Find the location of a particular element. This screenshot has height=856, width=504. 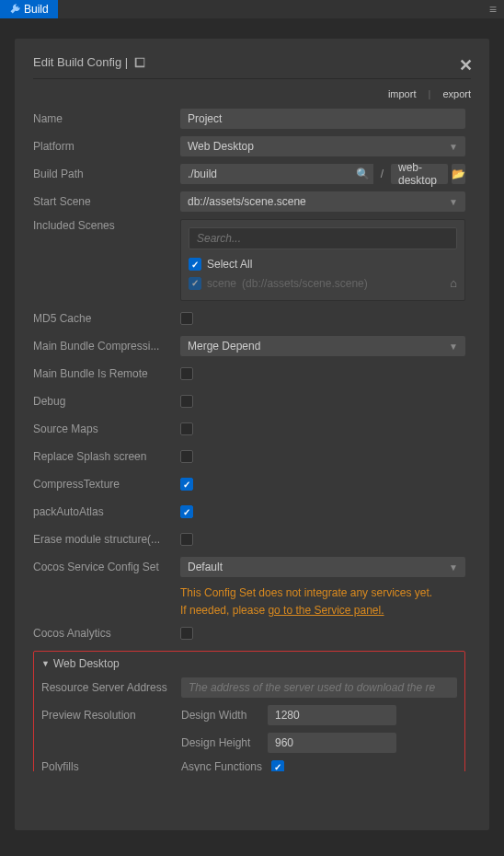

md5-checkbox is located at coordinates (187, 318).